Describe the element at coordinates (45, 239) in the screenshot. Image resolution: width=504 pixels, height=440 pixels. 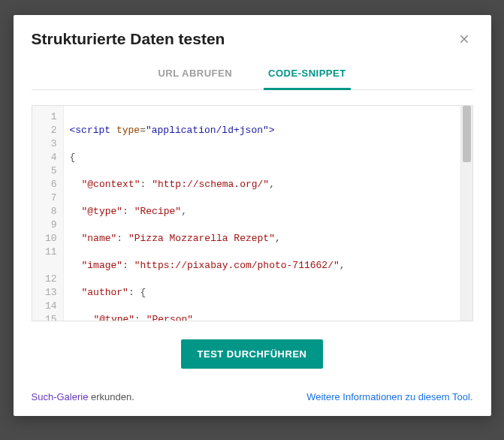
I see `line-number: 10` at that location.